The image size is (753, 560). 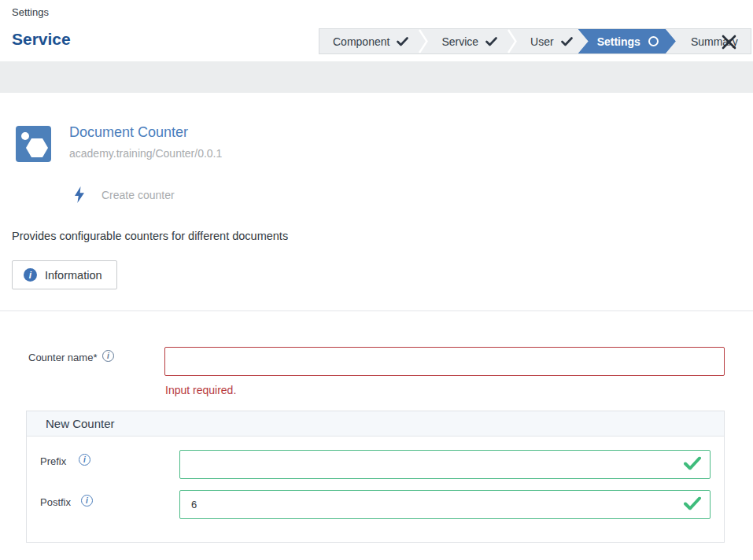 What do you see at coordinates (146, 153) in the screenshot?
I see `app-id: academy.training/Counter/0.0.1` at bounding box center [146, 153].